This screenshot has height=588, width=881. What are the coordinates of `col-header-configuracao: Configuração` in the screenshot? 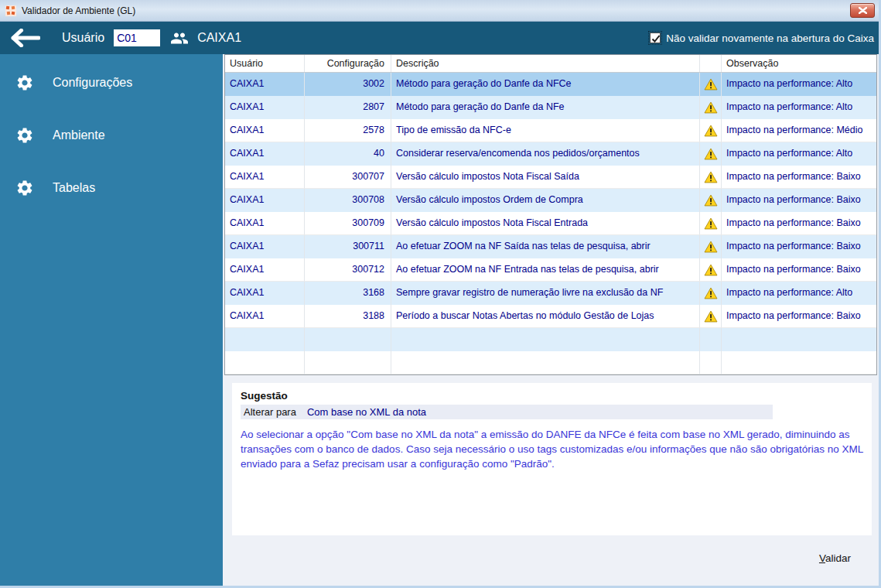 It's located at (348, 63).